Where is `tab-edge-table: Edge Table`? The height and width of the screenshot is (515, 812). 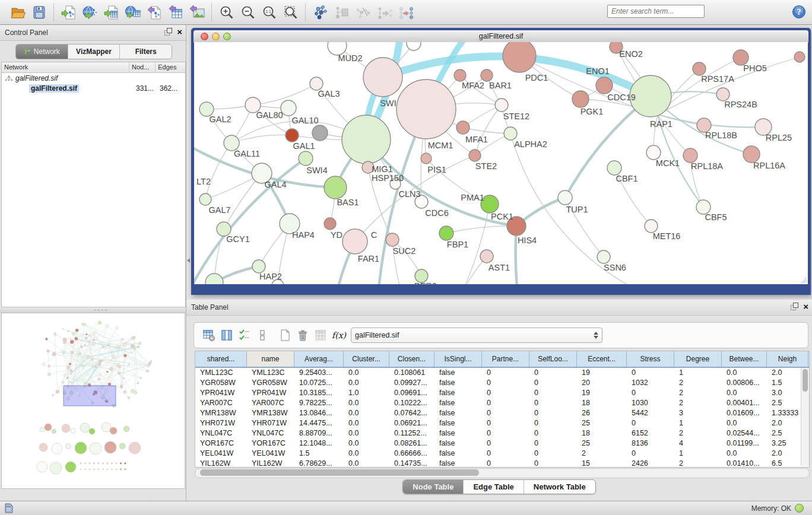 tab-edge-table: Edge Table is located at coordinates (494, 487).